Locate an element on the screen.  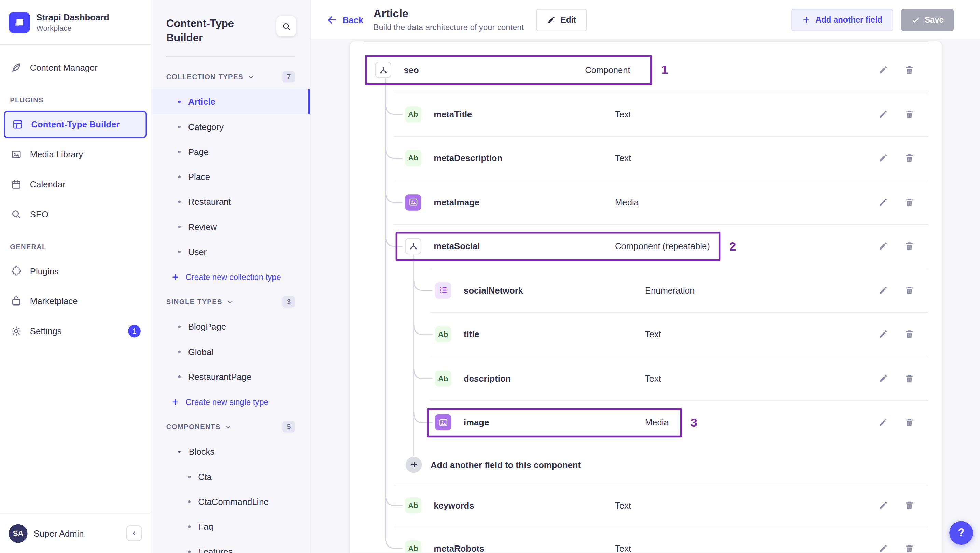
field-row-image: image Media is located at coordinates (646, 423).